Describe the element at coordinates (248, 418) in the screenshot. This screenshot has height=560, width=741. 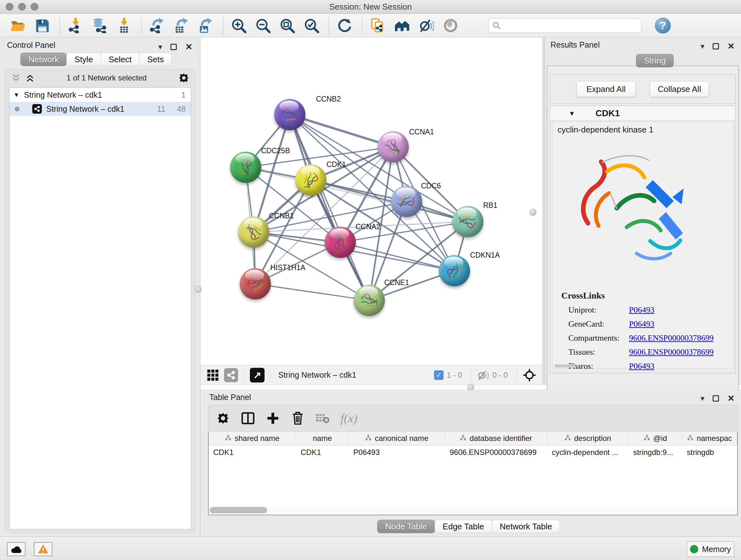
I see `show-columns-icon` at that location.